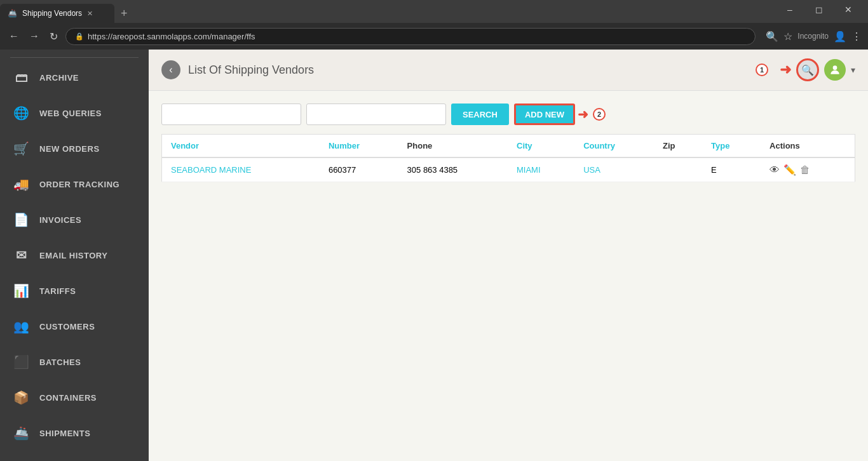 The width and height of the screenshot is (868, 461). What do you see at coordinates (541, 170) in the screenshot?
I see `cell-city: MIAMI` at bounding box center [541, 170].